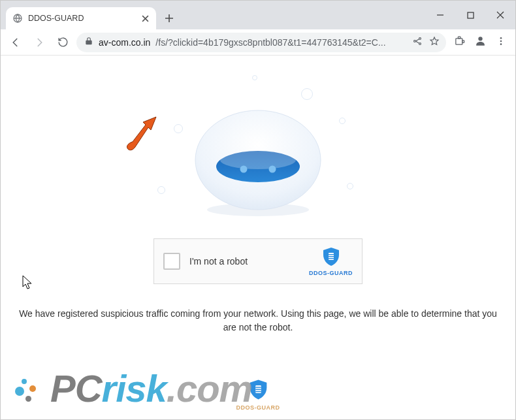 The image size is (516, 420). I want to click on forward-button, so click(39, 42).